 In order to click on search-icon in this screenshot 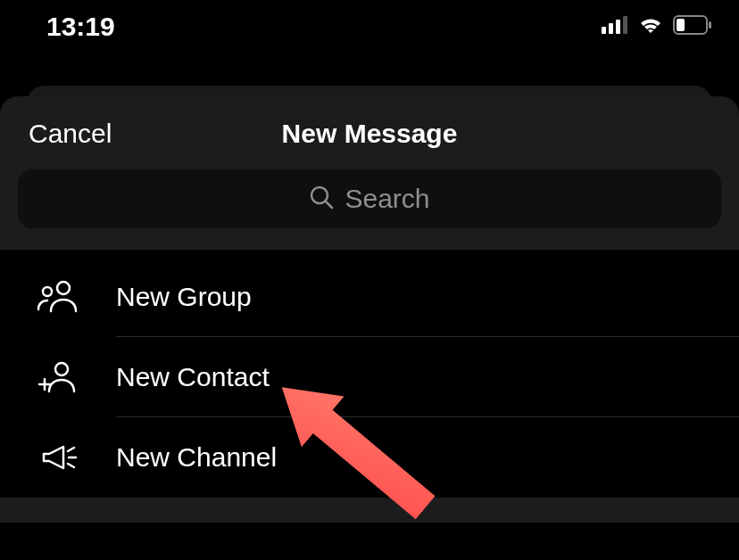, I will do `click(321, 199)`.